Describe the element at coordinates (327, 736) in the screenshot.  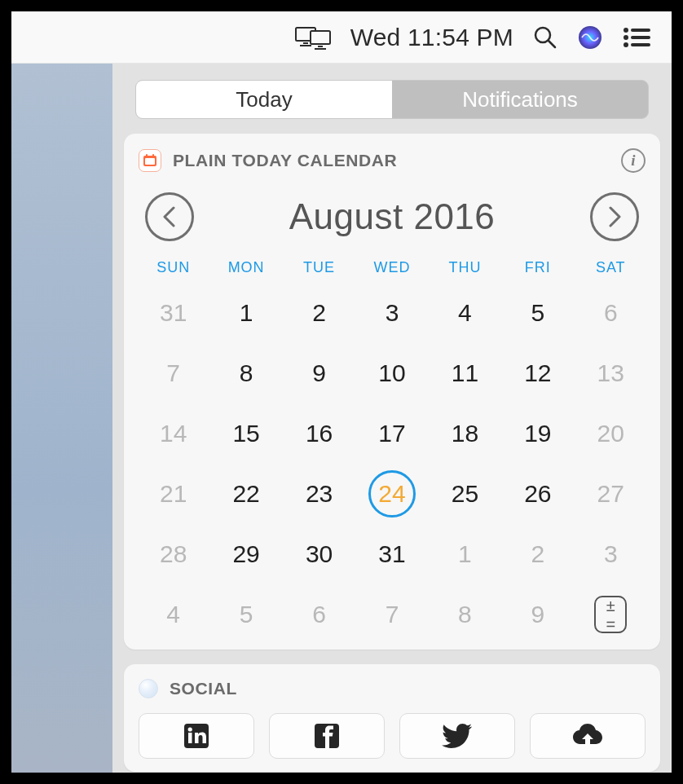
I see `facebook-button` at that location.